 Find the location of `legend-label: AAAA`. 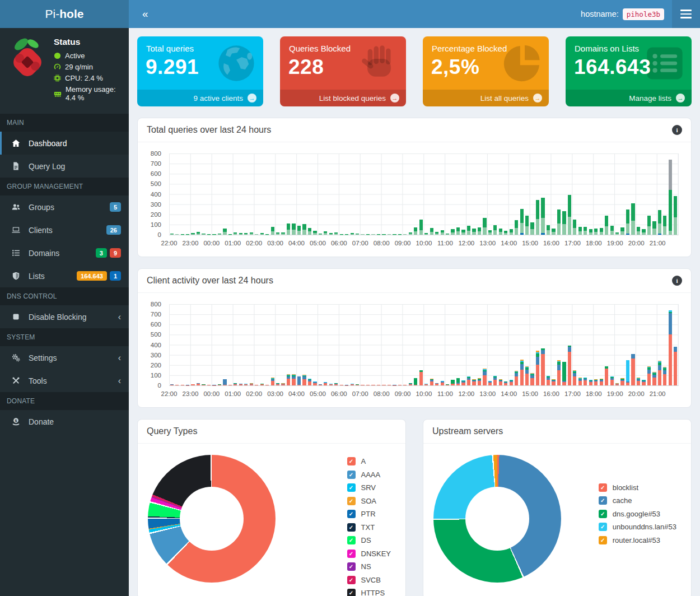

legend-label: AAAA is located at coordinates (371, 475).